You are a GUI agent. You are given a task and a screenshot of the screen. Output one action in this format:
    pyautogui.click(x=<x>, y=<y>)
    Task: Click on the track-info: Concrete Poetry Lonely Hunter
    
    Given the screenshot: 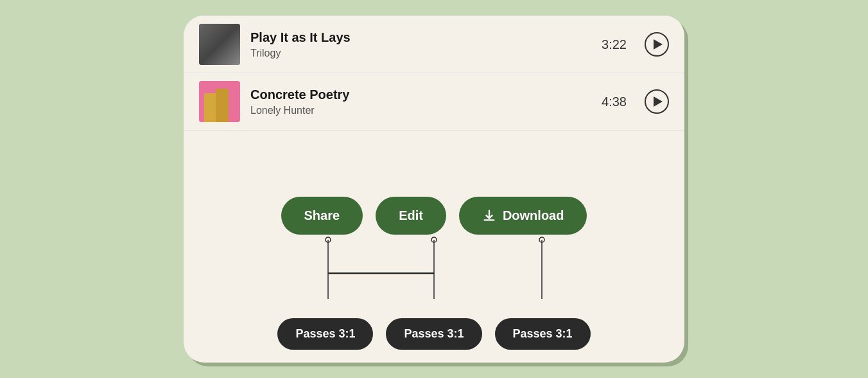 What is the action you would take?
    pyautogui.click(x=421, y=102)
    